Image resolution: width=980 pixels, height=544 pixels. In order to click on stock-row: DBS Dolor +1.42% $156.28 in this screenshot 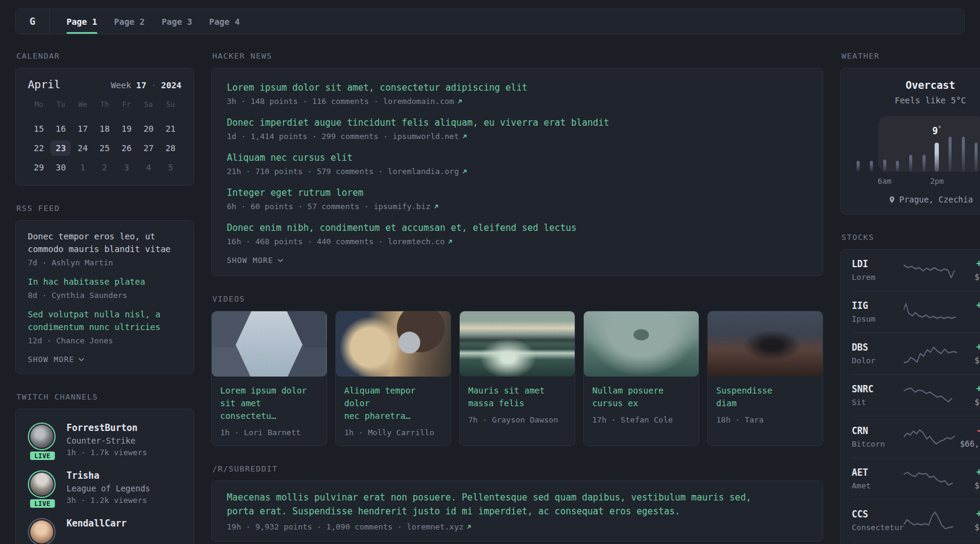, I will do `click(916, 353)`.